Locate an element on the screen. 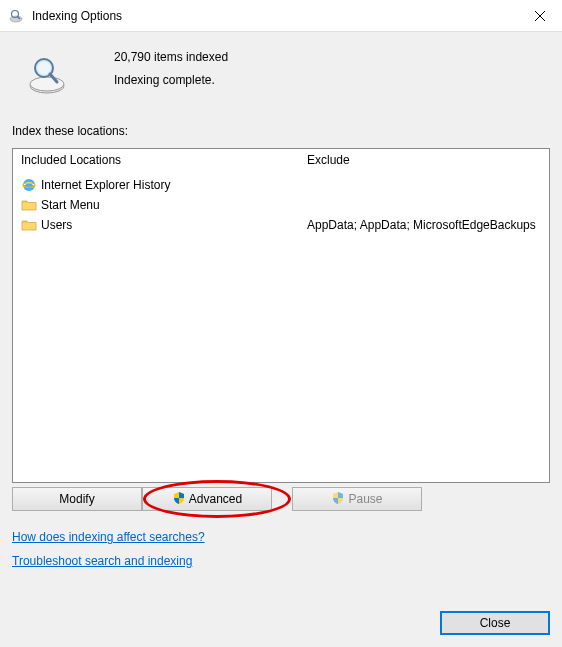 The height and width of the screenshot is (647, 562). location-name: Internet Explorer History is located at coordinates (106, 185).